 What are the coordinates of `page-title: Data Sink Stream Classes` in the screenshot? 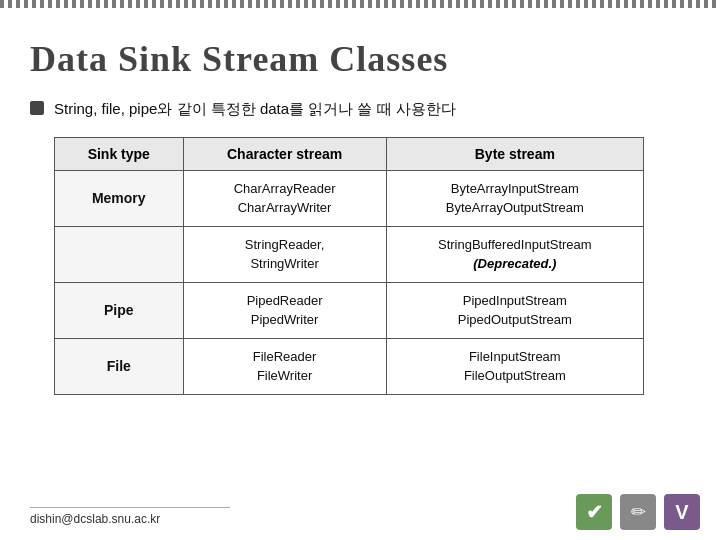 It's located at (360, 59).